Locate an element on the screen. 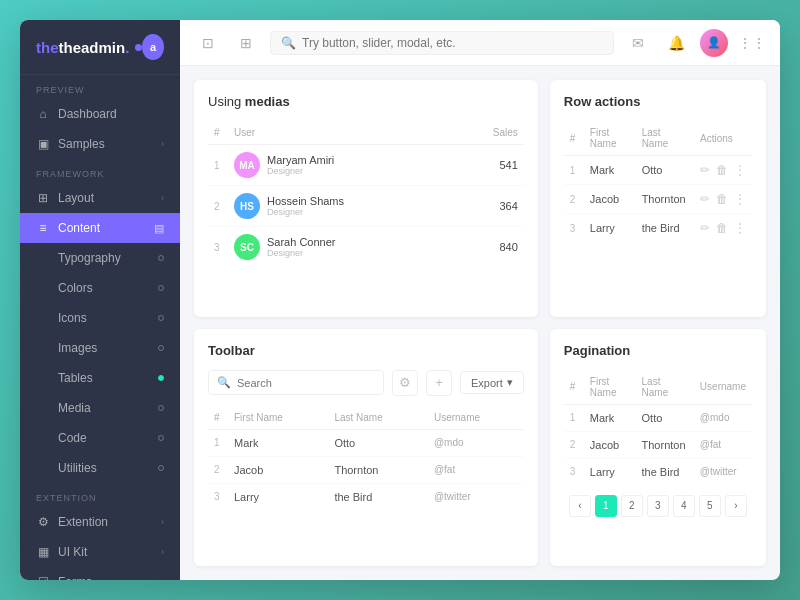  table-row: 3 SC Sarah Conner Designer 840 is located at coordinates (366, 248).